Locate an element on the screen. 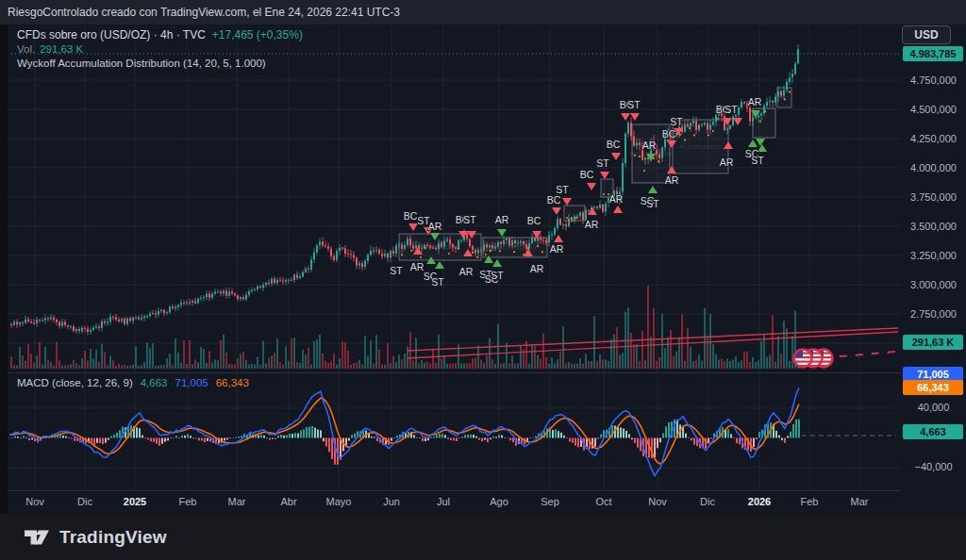 The image size is (966, 560). price-axis-label: 3.750,000 is located at coordinates (934, 197).